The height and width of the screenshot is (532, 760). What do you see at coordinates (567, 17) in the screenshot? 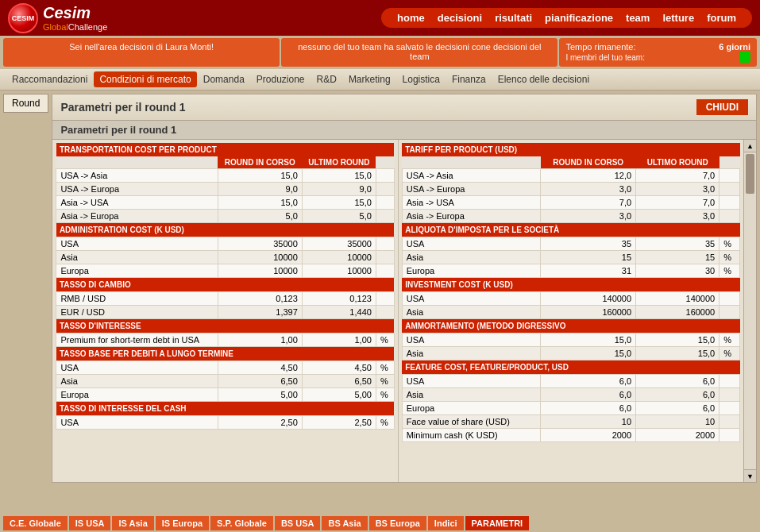
I see `main-nav: home decisioni risultati pianificazione …` at bounding box center [567, 17].